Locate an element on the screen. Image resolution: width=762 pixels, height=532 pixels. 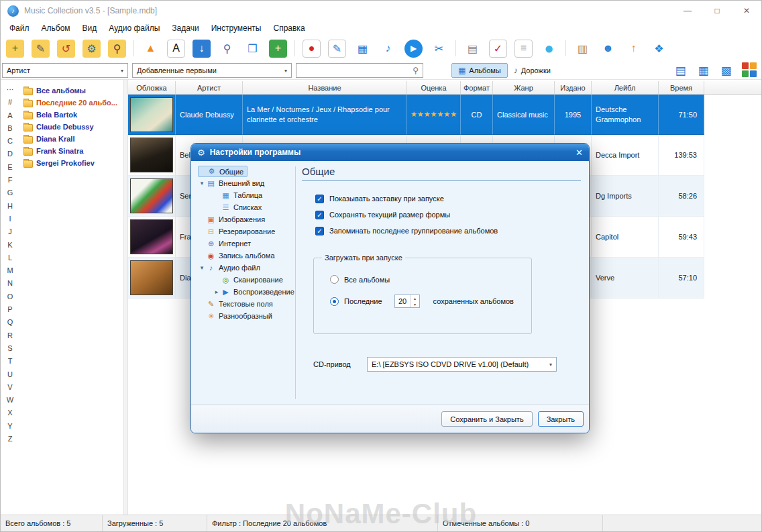
tree-scrollbar is located at coordinates (126, 297).